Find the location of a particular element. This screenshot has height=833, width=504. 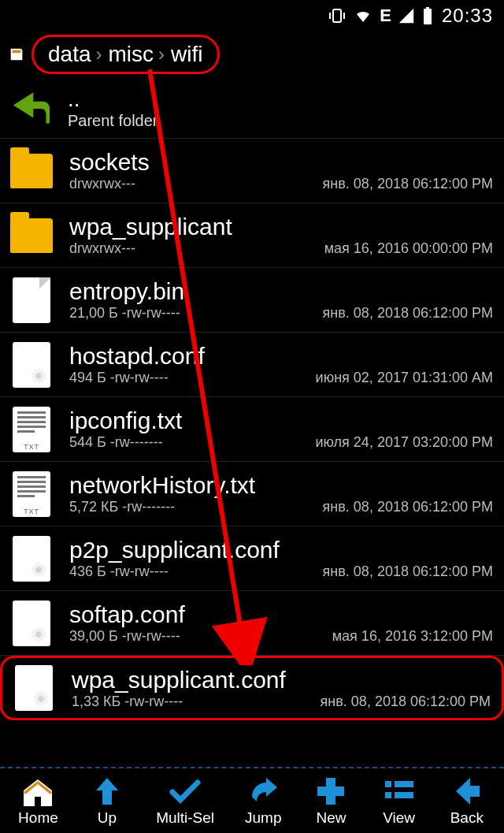

file-meta: 39,00 Б -rw-rw----мая 16, 2016 3:12:00 P… is located at coordinates (283, 637).